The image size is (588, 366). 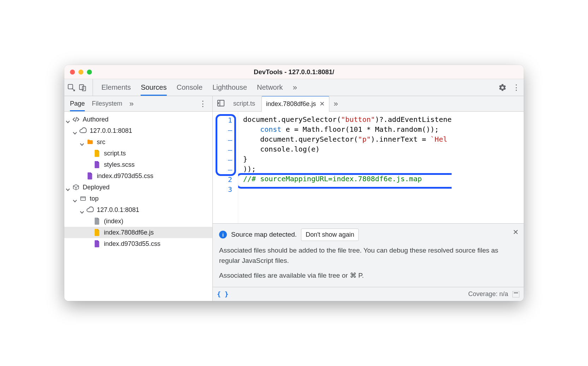 I want to click on close-window-button, so click(x=72, y=72).